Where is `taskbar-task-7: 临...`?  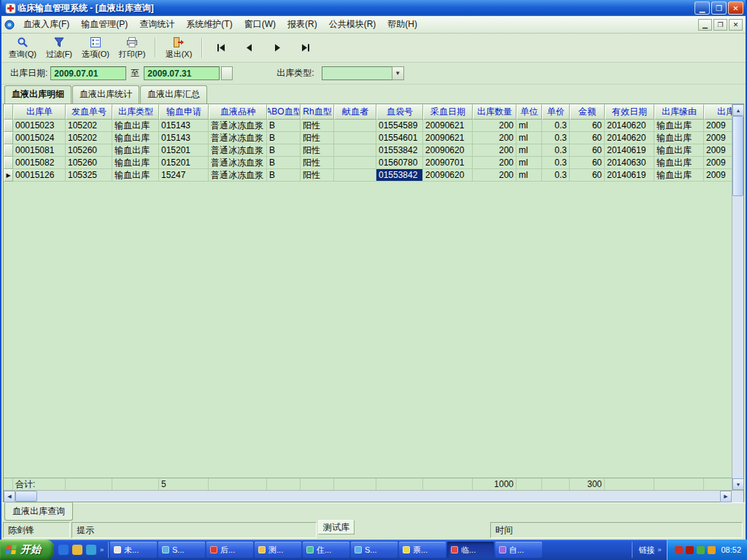
taskbar-task-7: 临... is located at coordinates (471, 550).